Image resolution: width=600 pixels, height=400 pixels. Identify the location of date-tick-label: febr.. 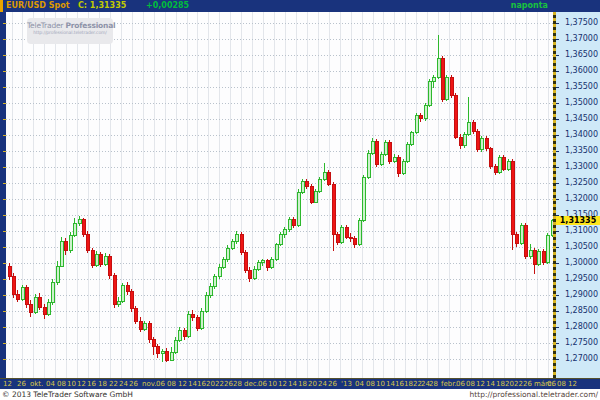
(449, 384).